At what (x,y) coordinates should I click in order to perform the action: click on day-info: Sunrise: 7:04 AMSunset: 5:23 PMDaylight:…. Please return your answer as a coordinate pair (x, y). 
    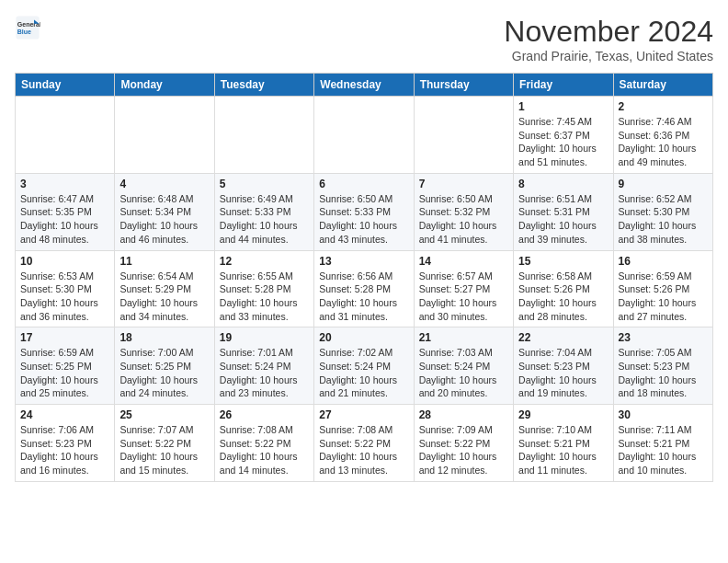
    Looking at the image, I should click on (563, 373).